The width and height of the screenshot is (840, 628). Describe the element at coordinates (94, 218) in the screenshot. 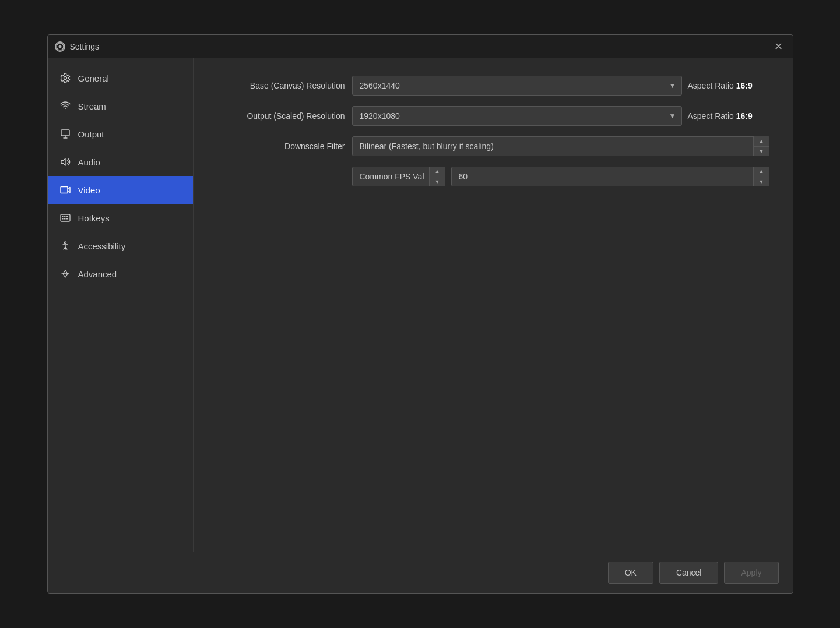

I see `hotkeys-label: Hotkeys` at that location.